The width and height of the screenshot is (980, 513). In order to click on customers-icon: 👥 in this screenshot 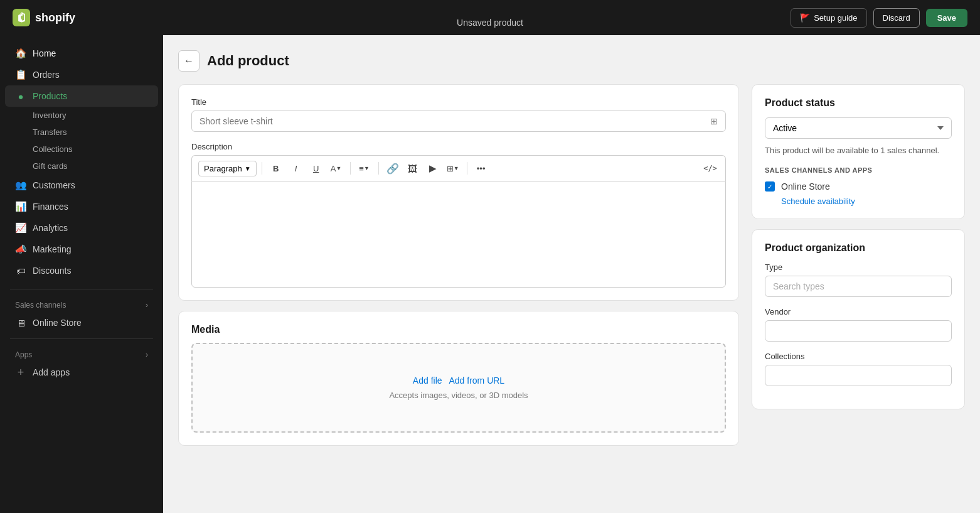, I will do `click(21, 185)`.